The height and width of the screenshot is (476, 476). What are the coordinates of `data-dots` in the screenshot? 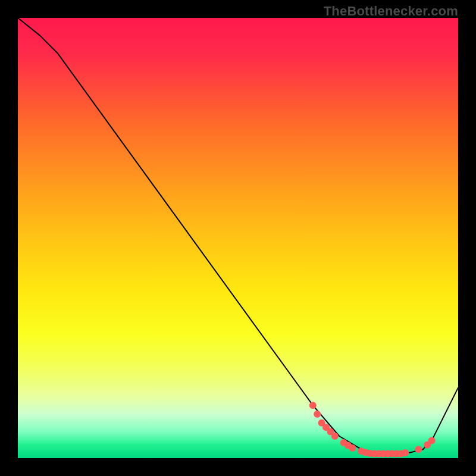 It's located at (372, 430).